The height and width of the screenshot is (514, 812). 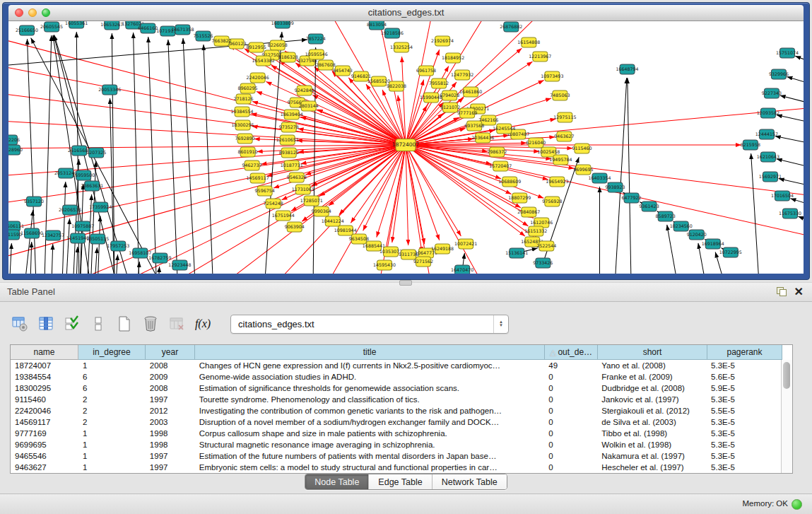 I want to click on table-settings-icon, so click(x=20, y=324).